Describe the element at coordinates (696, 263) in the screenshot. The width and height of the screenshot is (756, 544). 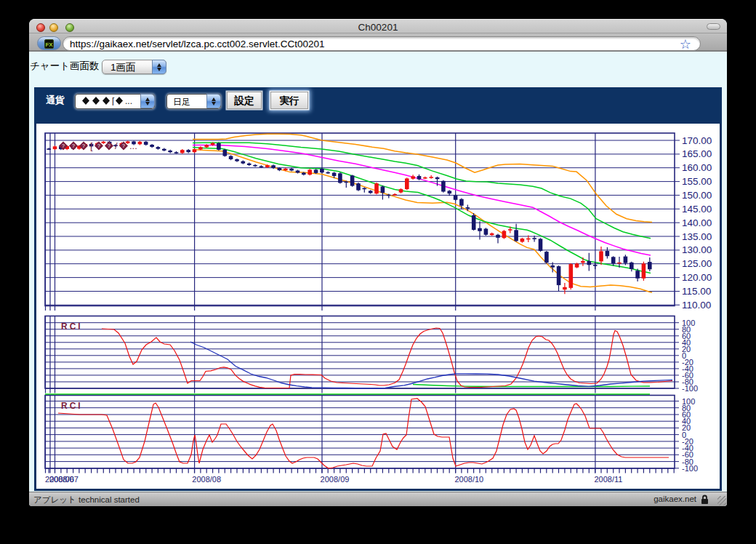
I see `svg-text: 125.00` at that location.